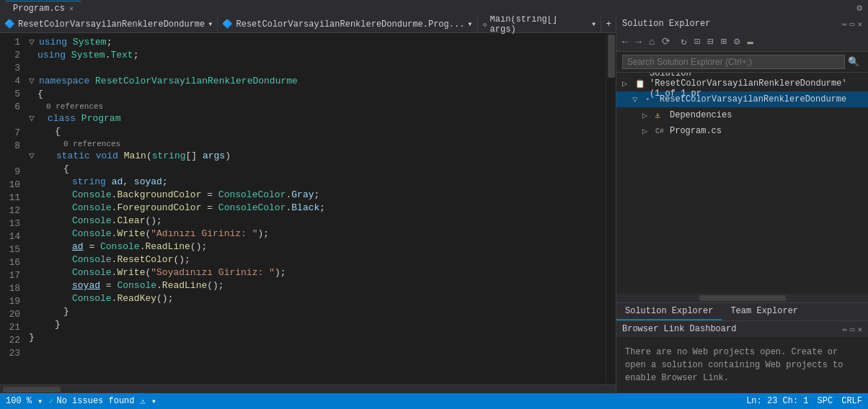  I want to click on collapse-1: ▽, so click(33, 42).